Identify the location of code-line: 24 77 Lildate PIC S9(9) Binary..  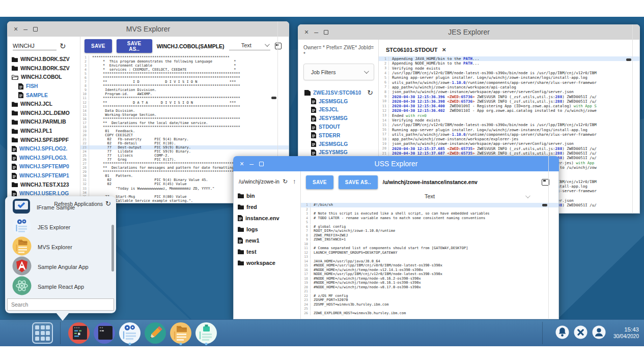
(184, 152).